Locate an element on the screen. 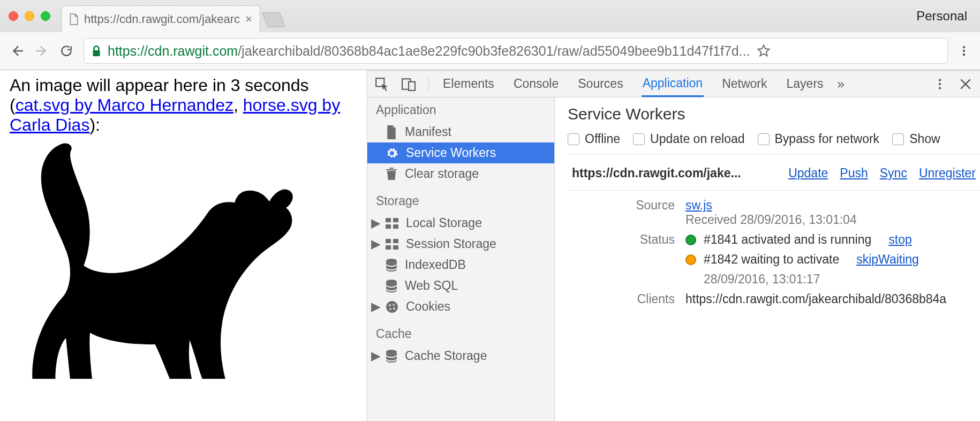  stop-link: stop is located at coordinates (900, 240).